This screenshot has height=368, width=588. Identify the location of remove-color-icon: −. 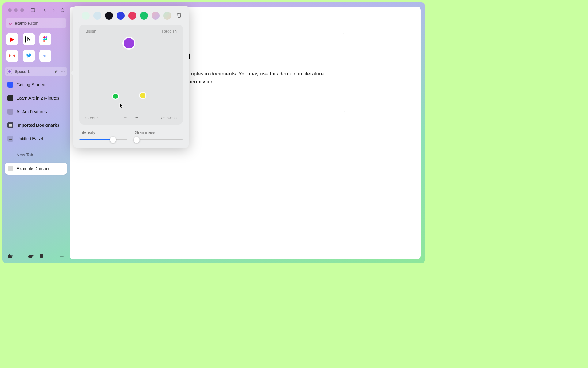
(125, 118).